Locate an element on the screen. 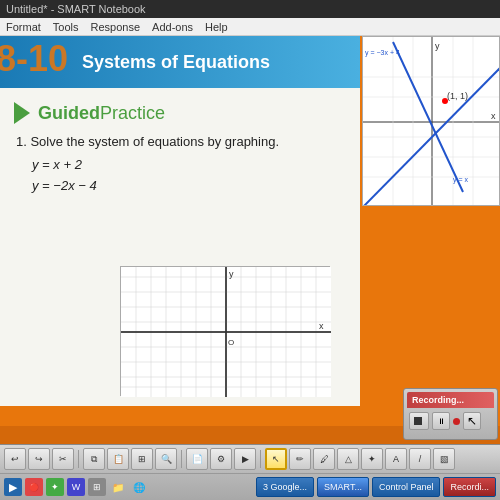 This screenshot has height=500, width=500. menu-format: Format is located at coordinates (24, 27).